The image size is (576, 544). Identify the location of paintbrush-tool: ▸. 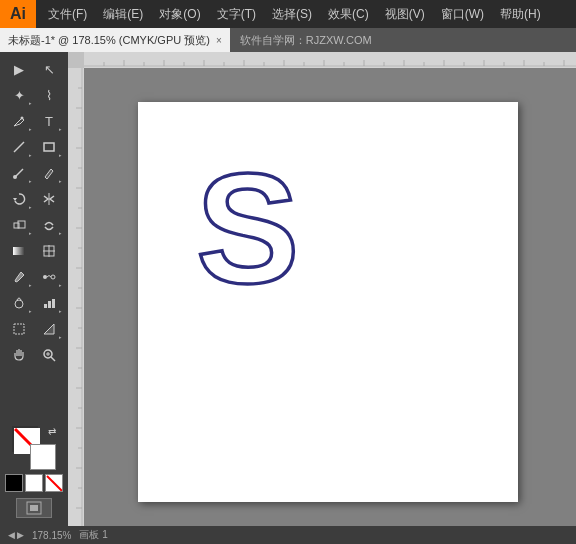
(19, 173).